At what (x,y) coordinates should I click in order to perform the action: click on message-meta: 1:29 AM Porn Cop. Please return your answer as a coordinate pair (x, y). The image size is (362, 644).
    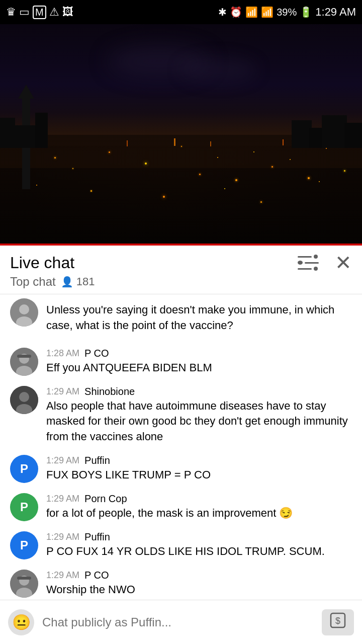
    Looking at the image, I should click on (199, 499).